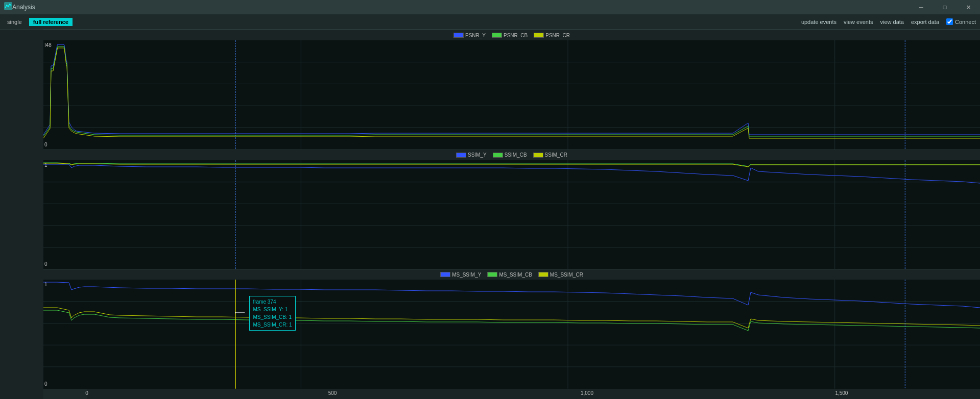 Image resolution: width=980 pixels, height=399 pixels. I want to click on psnr-legend: PSNR_Y PSNR_CB PSNR_CR, so click(512, 35).